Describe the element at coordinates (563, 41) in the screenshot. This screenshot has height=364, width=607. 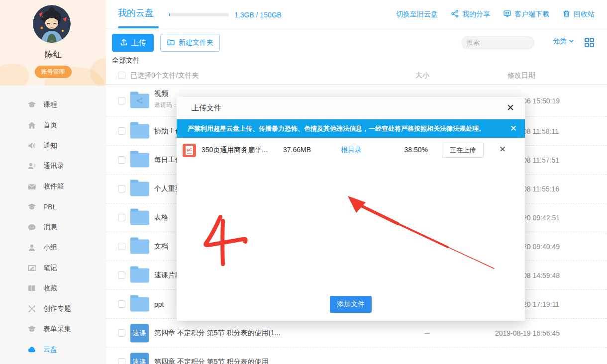
I see `category-dropdown: 分类` at that location.